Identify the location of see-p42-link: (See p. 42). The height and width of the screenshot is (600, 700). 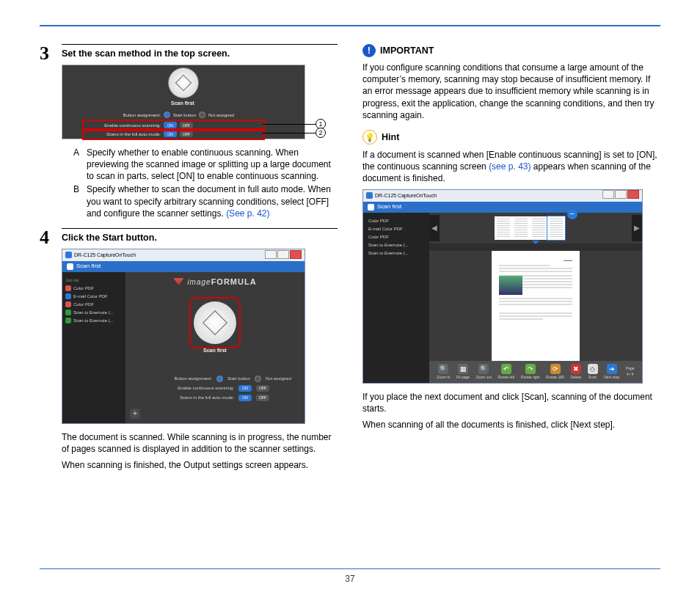
(248, 213).